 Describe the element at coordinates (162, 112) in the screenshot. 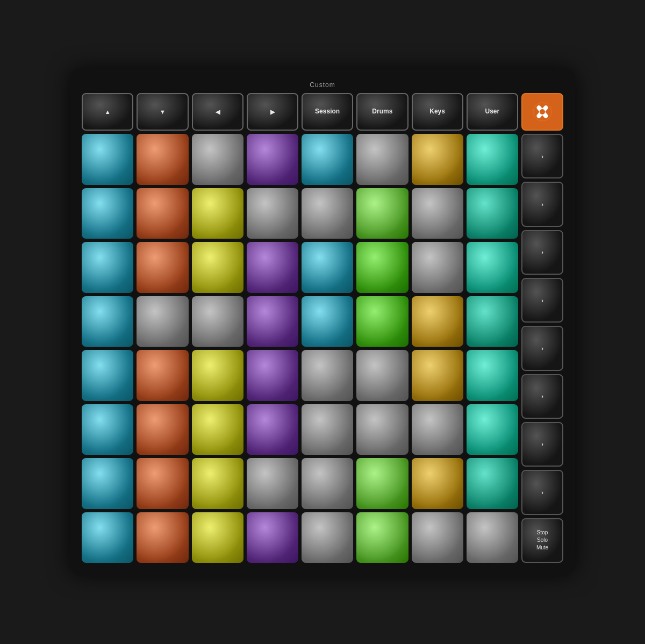

I see `pad-down: ▼` at that location.